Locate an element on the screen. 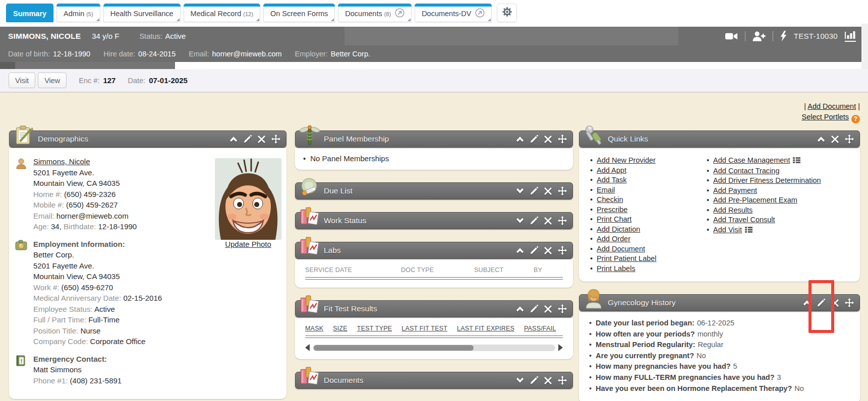 This screenshot has height=401, width=868. flowsheet-chart-icon is located at coordinates (850, 36).